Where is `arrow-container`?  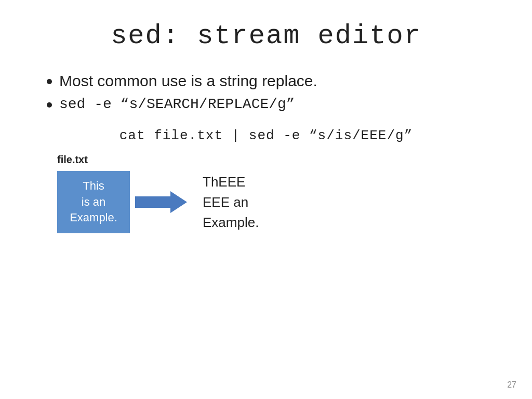
arrow-container is located at coordinates (161, 202).